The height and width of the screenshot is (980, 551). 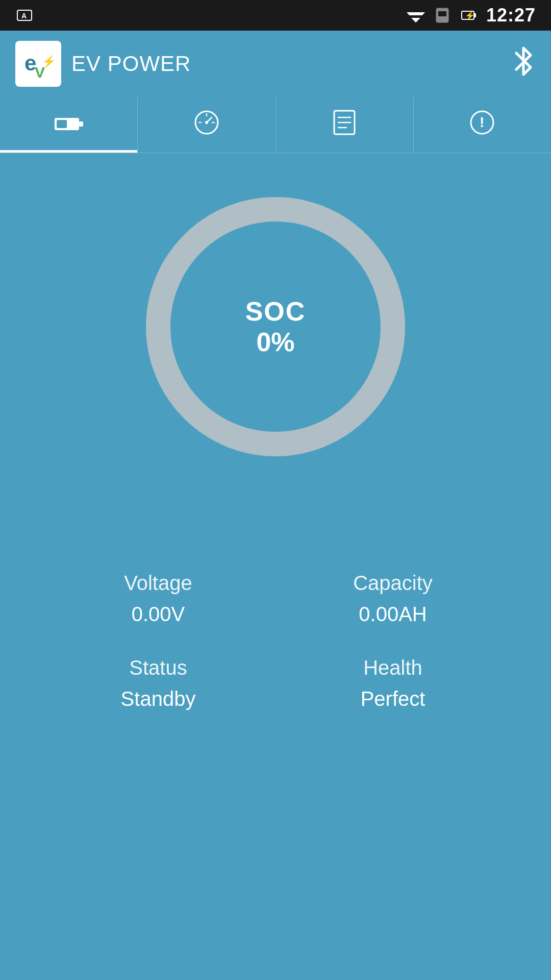 What do you see at coordinates (276, 125) in the screenshot?
I see `tab-bar: !` at bounding box center [276, 125].